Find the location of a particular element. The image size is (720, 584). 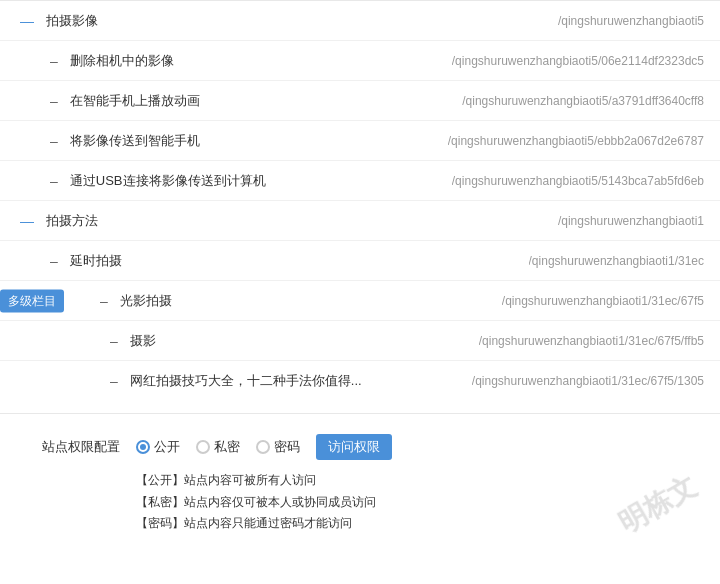

section-path: /qingshuruwenzhangbiaoti1 is located at coordinates (631, 221).